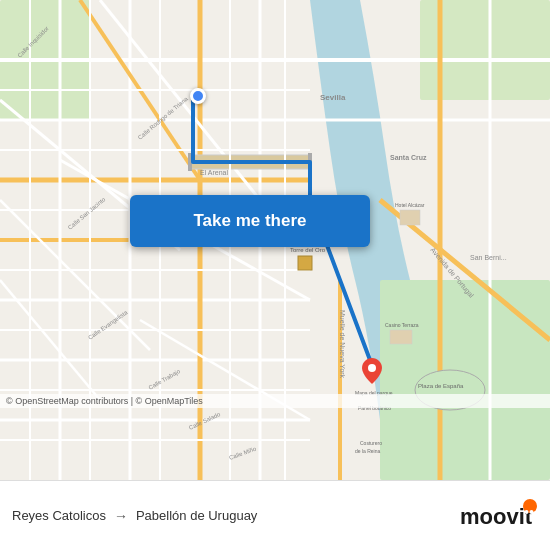 The width and height of the screenshot is (550, 550). What do you see at coordinates (196, 516) in the screenshot?
I see `to-station: Pabellón de Uruguay` at bounding box center [196, 516].